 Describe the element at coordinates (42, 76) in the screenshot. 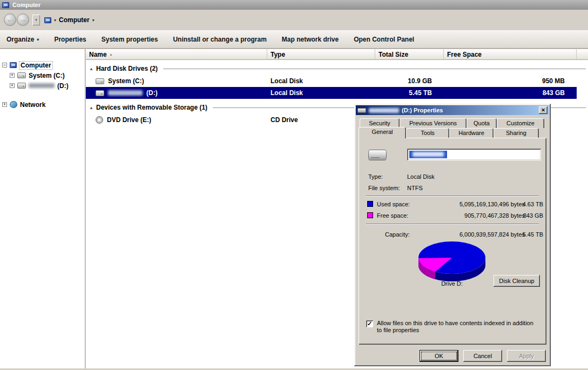

I see `tree-item-system-c: + System (C:)` at that location.